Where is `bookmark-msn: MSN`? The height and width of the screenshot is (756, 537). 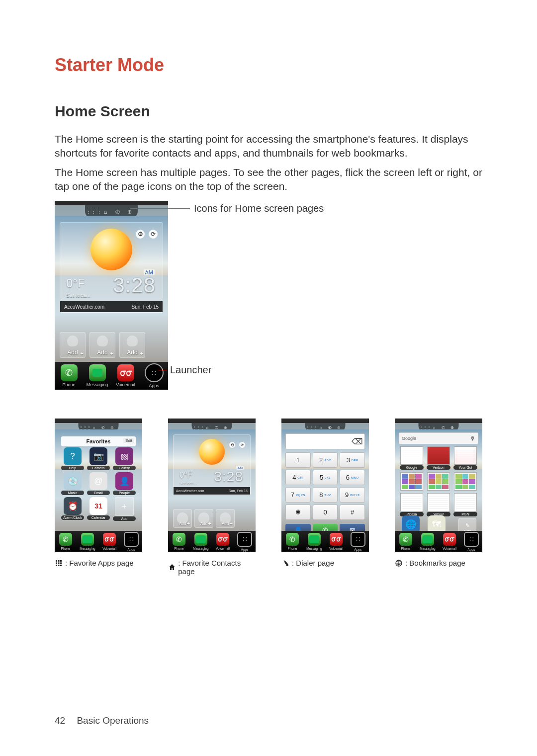
bookmark-msn: MSN is located at coordinates (465, 505).